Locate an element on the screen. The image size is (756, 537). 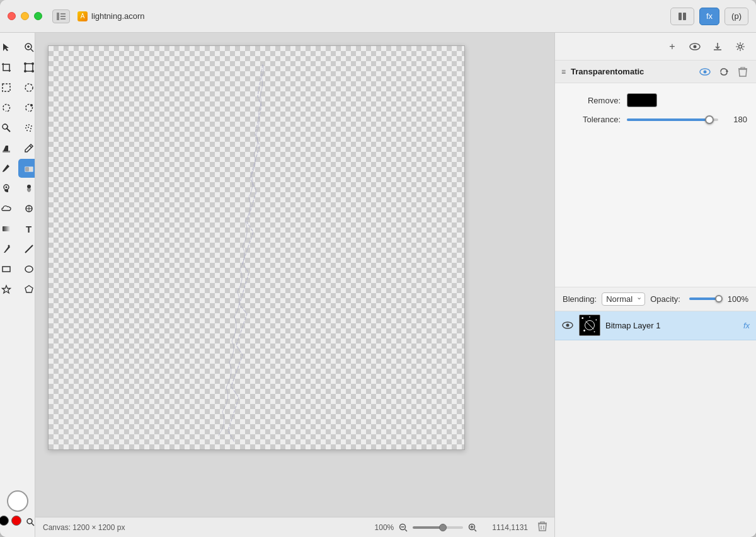
cloud-tool is located at coordinates (9, 209).